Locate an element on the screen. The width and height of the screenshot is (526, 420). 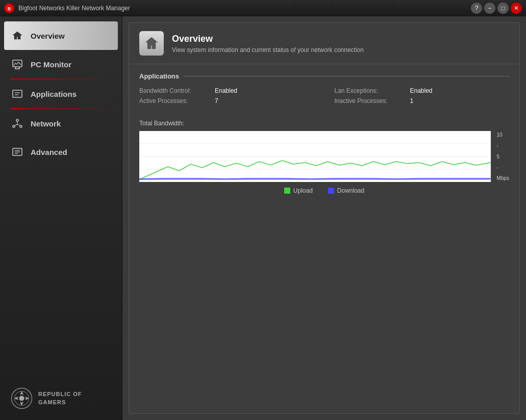
upload-legend-label: Upload is located at coordinates (303, 191).